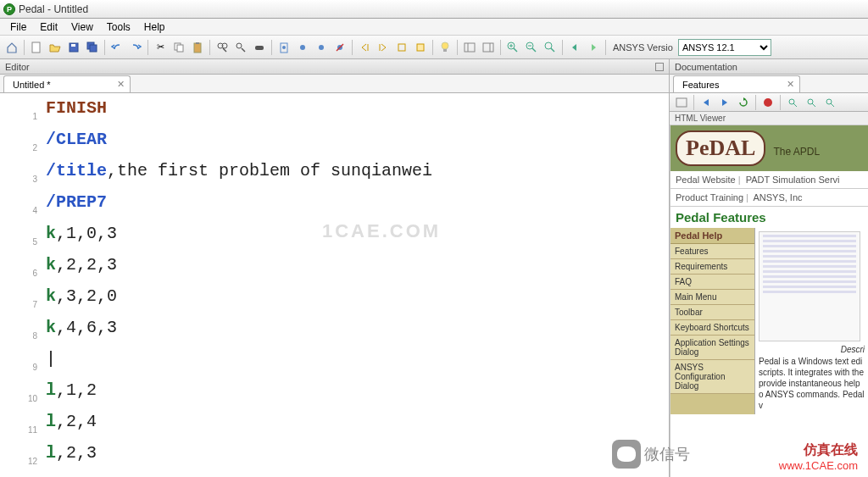 Image resolution: width=868 pixels, height=477 pixels. Describe the element at coordinates (737, 84) in the screenshot. I see `doc-tab-features: Features ✕` at that location.